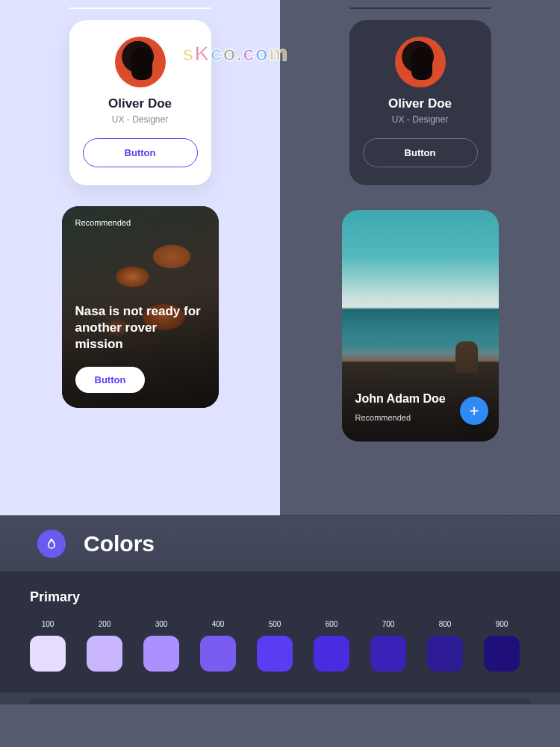  What do you see at coordinates (280, 544) in the screenshot?
I see `colors-header: Colors` at bounding box center [280, 544].